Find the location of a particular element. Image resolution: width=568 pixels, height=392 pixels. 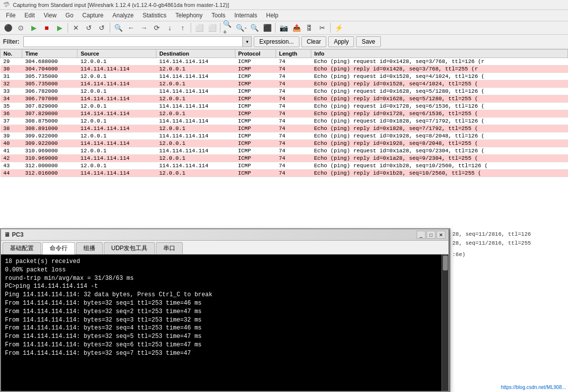

table-row: 44 312.016000 114.114.114.114 12.0.0.1 I… is located at coordinates (284, 174).